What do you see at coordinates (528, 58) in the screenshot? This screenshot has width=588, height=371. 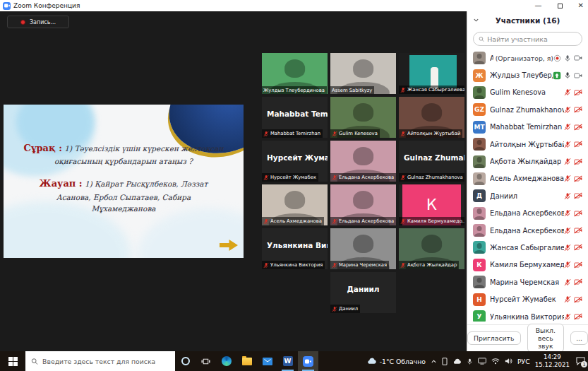 I see `participant-row: Assem Sabit...(Организатор, я)` at bounding box center [528, 58].